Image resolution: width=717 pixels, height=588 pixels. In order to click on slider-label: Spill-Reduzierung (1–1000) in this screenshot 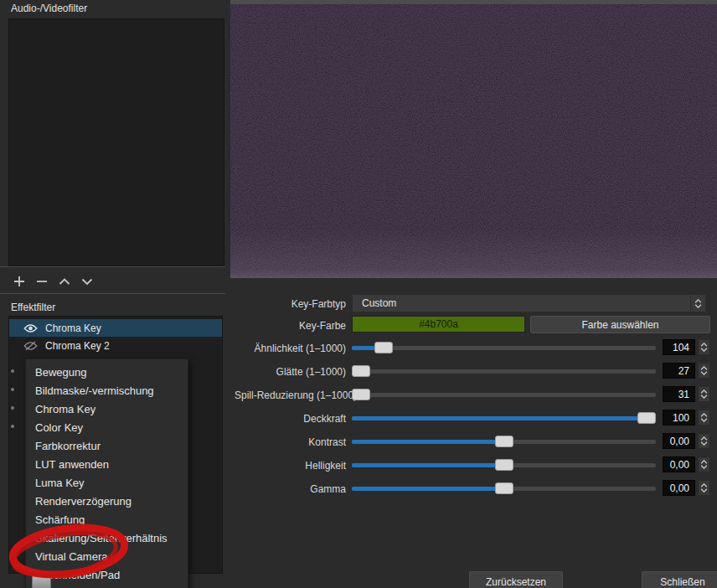, I will do `click(290, 395)`.